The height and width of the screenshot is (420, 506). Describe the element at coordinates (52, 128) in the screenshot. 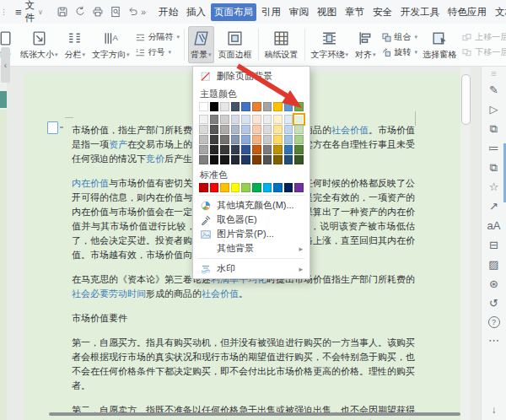

I see `bookmark-marker-icon` at that location.